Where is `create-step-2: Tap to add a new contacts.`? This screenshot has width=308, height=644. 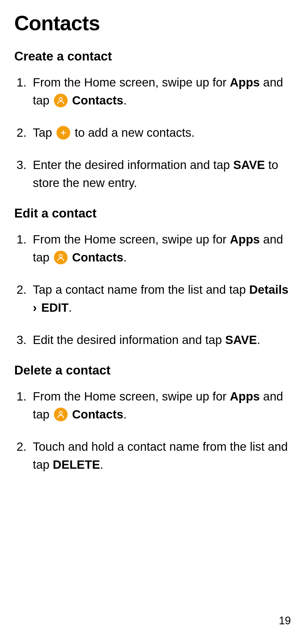 create-step-2: Tap to add a new contacts. is located at coordinates (154, 132).